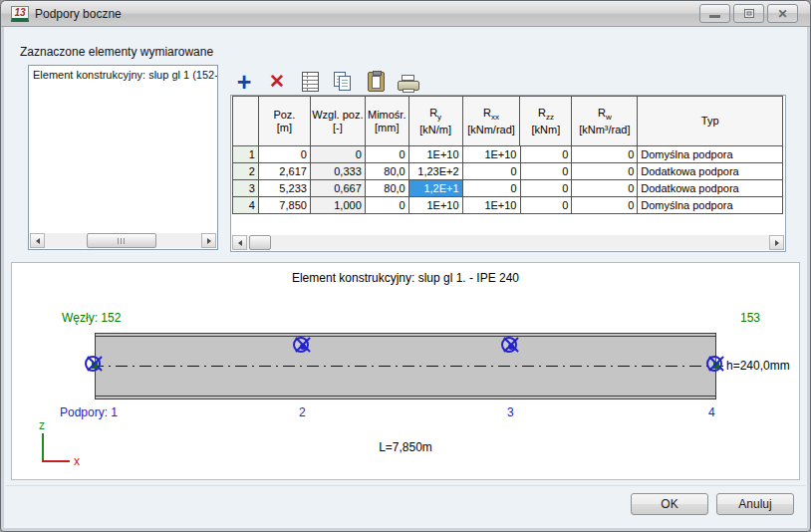  I want to click on support-4-label: 4, so click(711, 412).